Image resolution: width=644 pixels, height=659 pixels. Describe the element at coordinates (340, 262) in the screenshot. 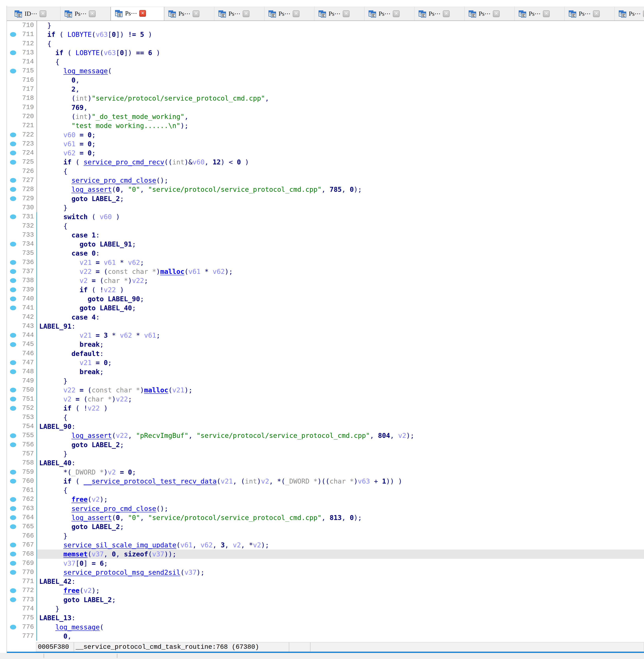

I see `source-text: v21 = v61 * v62;` at that location.